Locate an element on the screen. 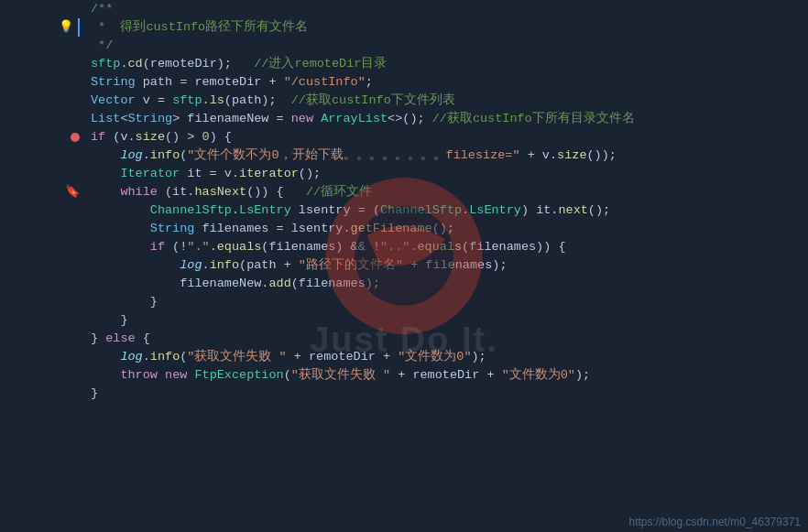 This screenshot has height=532, width=808. line-content: log.info("获取文件失败 " + remoteDir + "文件数为0"… is located at coordinates (447, 357).